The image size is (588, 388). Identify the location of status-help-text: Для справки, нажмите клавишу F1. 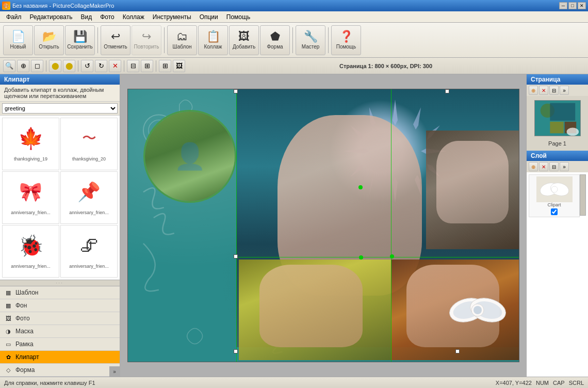
(50, 383).